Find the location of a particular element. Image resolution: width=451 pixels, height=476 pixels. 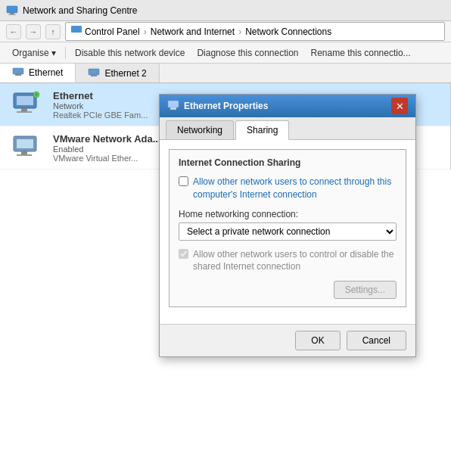

allow-sharing-row: Allow other network users to connect thr… is located at coordinates (288, 188).